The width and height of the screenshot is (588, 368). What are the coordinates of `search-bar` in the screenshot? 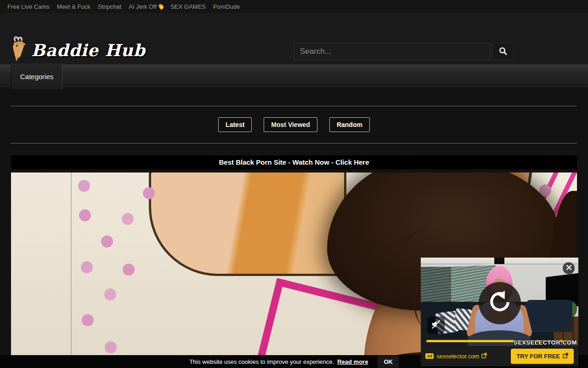 It's located at (404, 52).